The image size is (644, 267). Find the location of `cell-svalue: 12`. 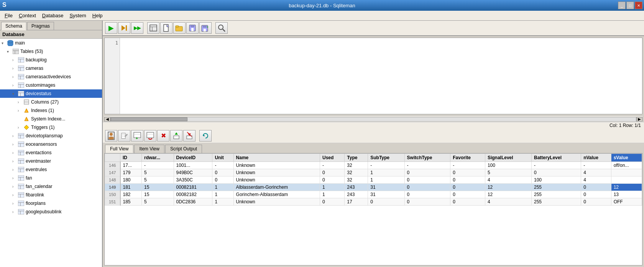

cell-svalue: 12 is located at coordinates (626, 187).